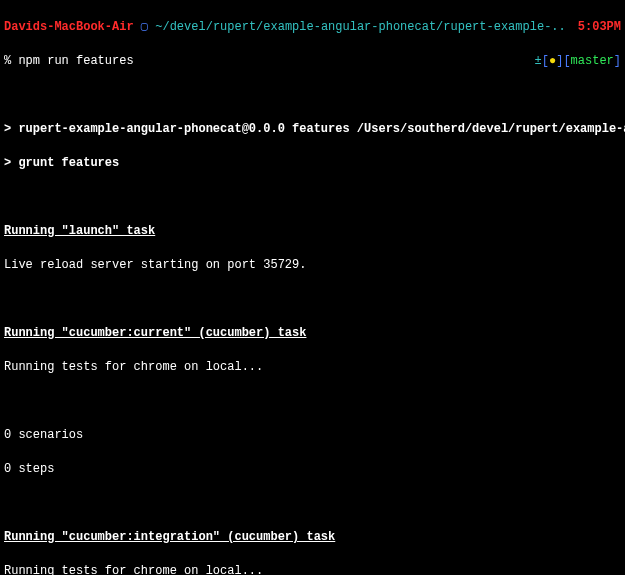 The width and height of the screenshot is (625, 575). Describe the element at coordinates (312, 538) in the screenshot. I see `task-cucumber-integration-header: Running "cucumber:integration" (cucumber…` at that location.